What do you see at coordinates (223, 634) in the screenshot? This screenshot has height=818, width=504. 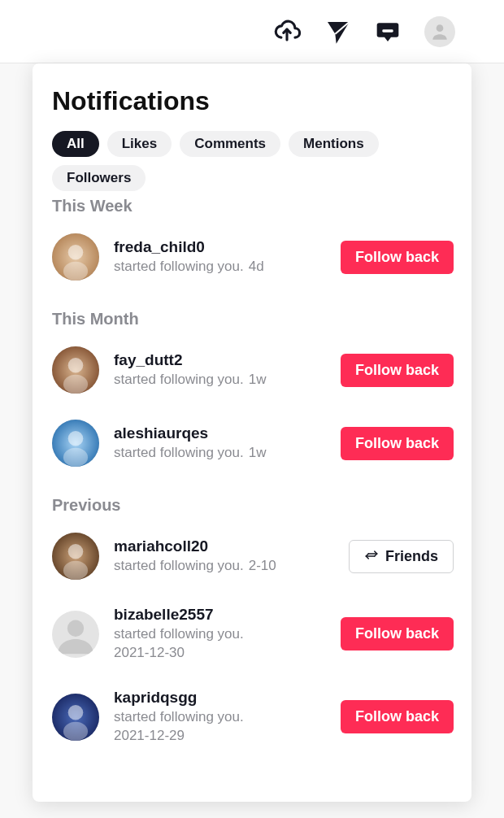 I see `notification-body: bizabelle2557started following you.2021-…` at bounding box center [223, 634].